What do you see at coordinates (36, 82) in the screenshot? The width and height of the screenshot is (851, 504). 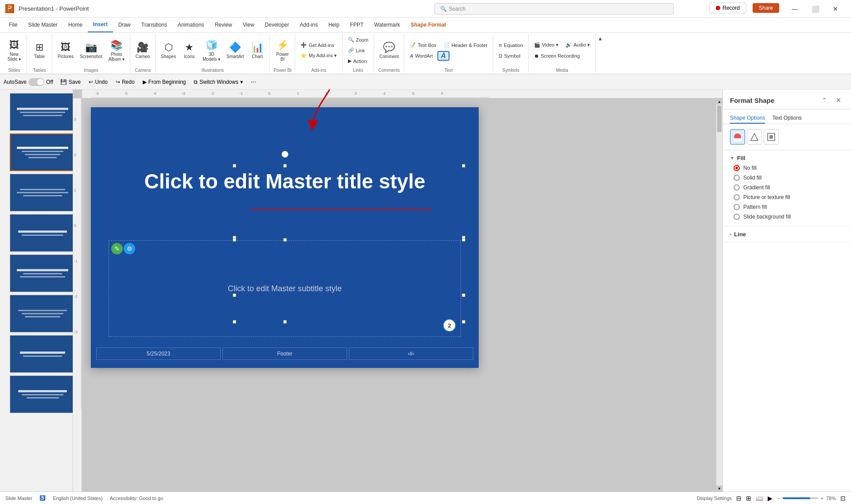 I see `autosave-switch` at bounding box center [36, 82].